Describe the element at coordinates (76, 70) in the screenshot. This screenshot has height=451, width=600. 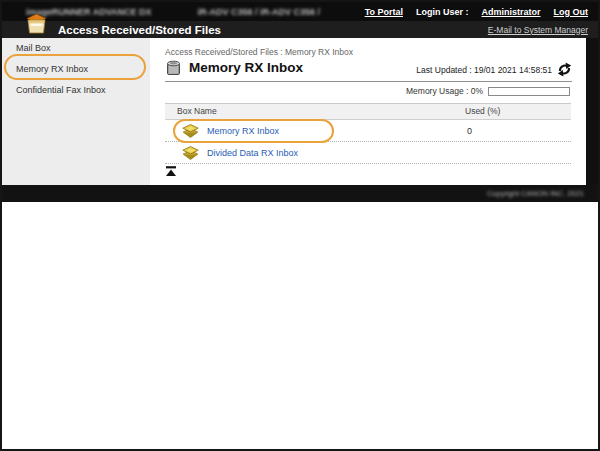
I see `sidebar-item-memory-rx-inbox: Memory RX Inbox` at that location.